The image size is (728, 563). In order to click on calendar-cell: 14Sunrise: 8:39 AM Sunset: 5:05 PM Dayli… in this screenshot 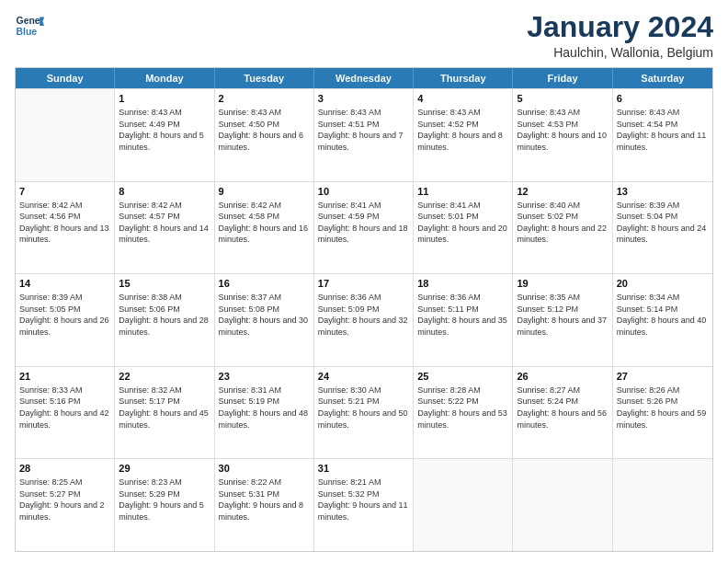, I will do `click(65, 320)`.